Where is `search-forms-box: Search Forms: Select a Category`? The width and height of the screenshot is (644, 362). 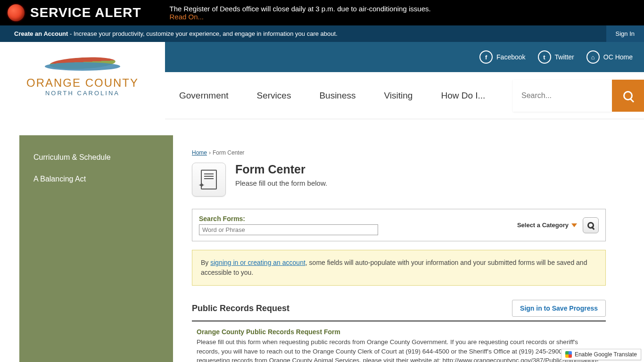 search-forms-box: Search Forms: Select a Category is located at coordinates (399, 225).